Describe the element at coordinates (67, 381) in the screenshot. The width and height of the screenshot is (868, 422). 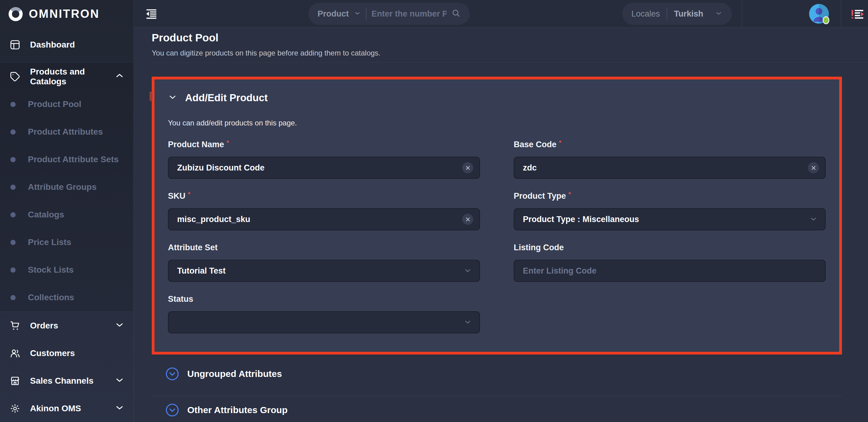
I see `sidebar-item-sales-channels: Sales Channels` at that location.